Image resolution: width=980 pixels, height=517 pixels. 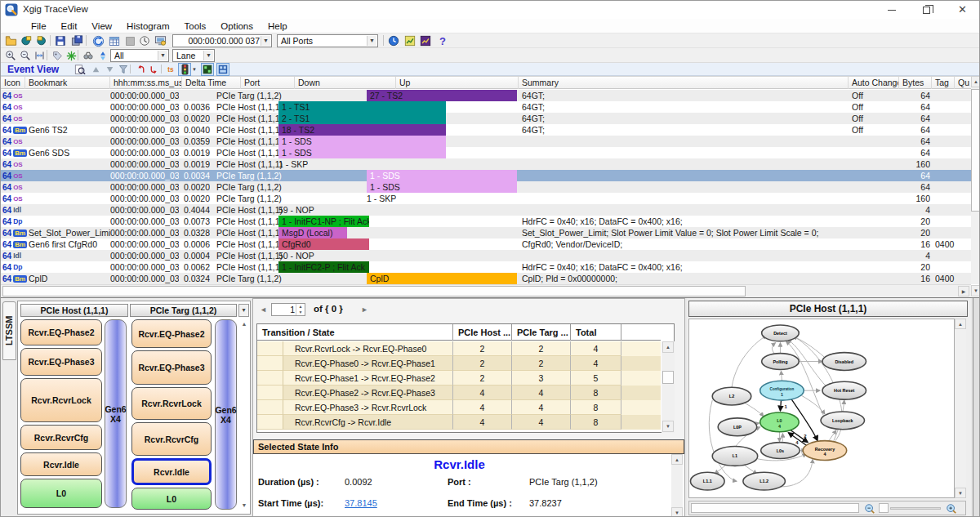 I want to click on table-row: 64OS 000:00:00.000_037 0.0019 PCIe Host …, so click(x=486, y=164).